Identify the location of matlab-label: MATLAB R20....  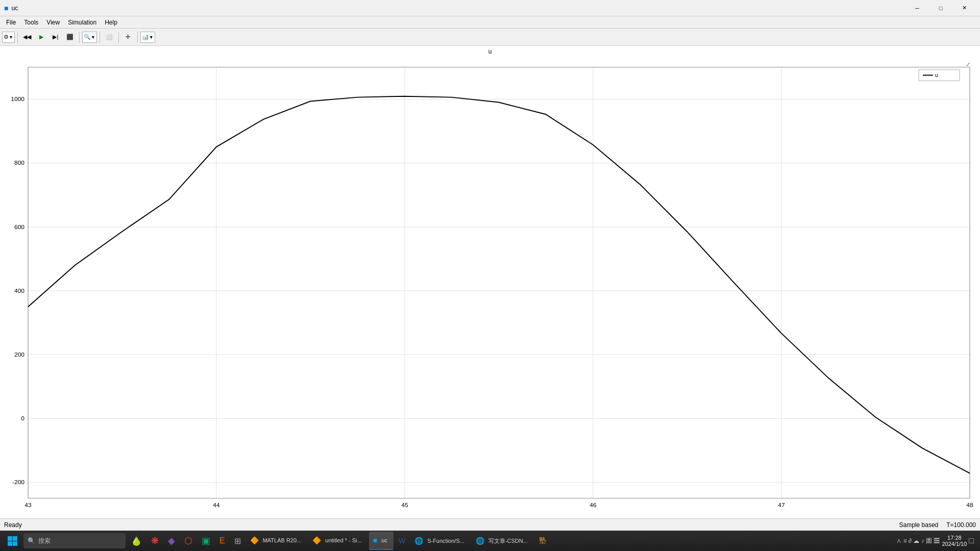
(282, 540).